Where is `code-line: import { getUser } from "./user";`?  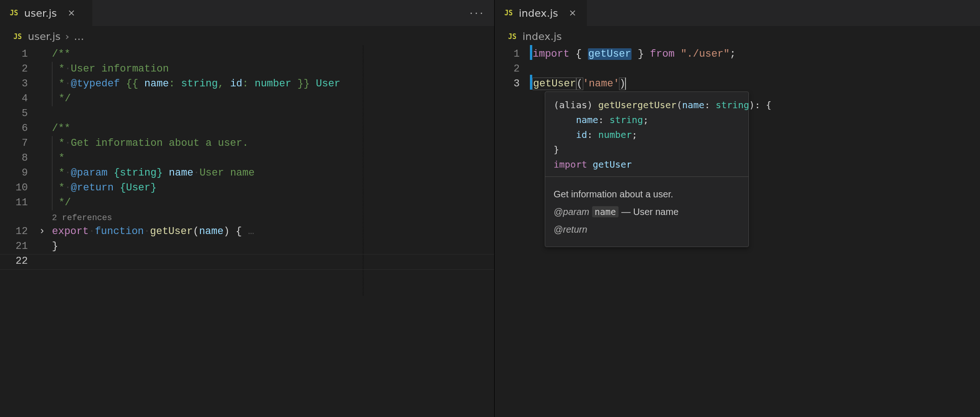 code-line: import { getUser } from "./user"; is located at coordinates (634, 54).